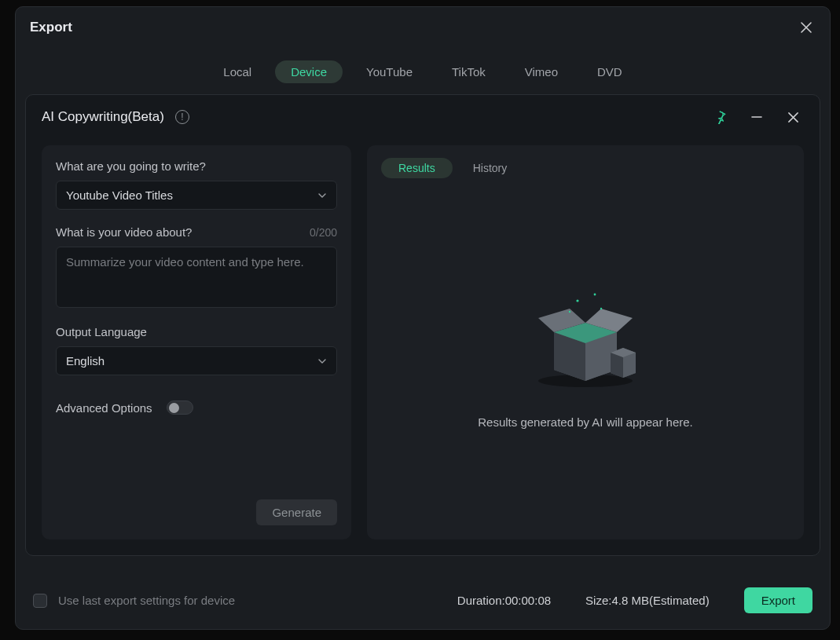  Describe the element at coordinates (146, 600) in the screenshot. I see `use-last-settings-label: Use last export settings for device` at that location.